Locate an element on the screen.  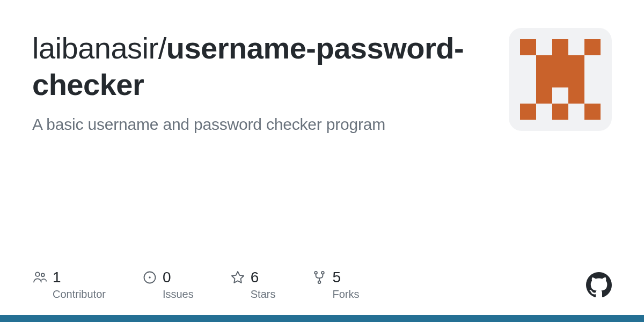
issues-label: Issues is located at coordinates (178, 294).